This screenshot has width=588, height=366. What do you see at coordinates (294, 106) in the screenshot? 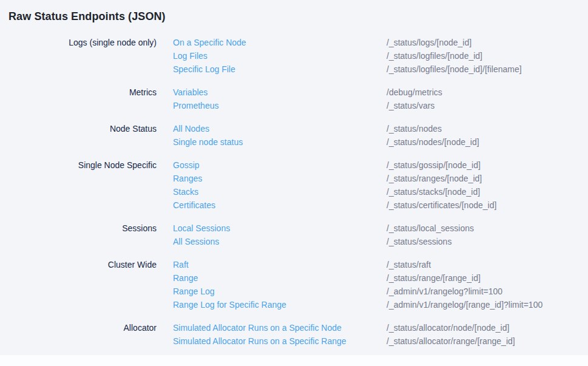
I see `endpoint-row: Prometheus/_status/vars` at bounding box center [294, 106].